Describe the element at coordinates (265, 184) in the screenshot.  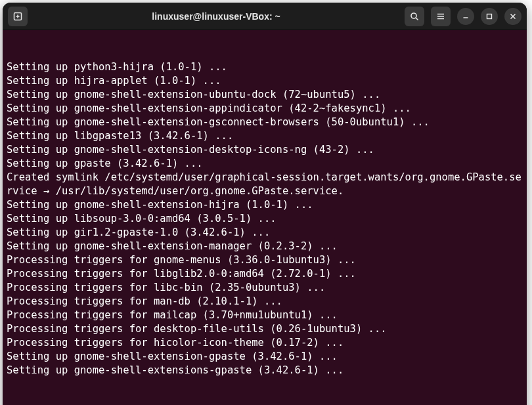
I see `output-line: Created symlink /etc/systemd/user/graphi…` at that location.